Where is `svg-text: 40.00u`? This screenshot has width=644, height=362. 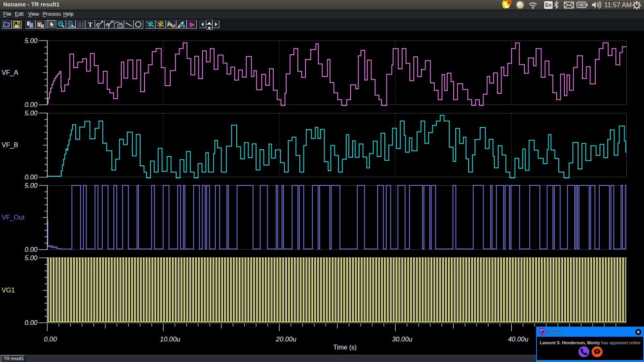 svg-text: 40.00u is located at coordinates (518, 339).